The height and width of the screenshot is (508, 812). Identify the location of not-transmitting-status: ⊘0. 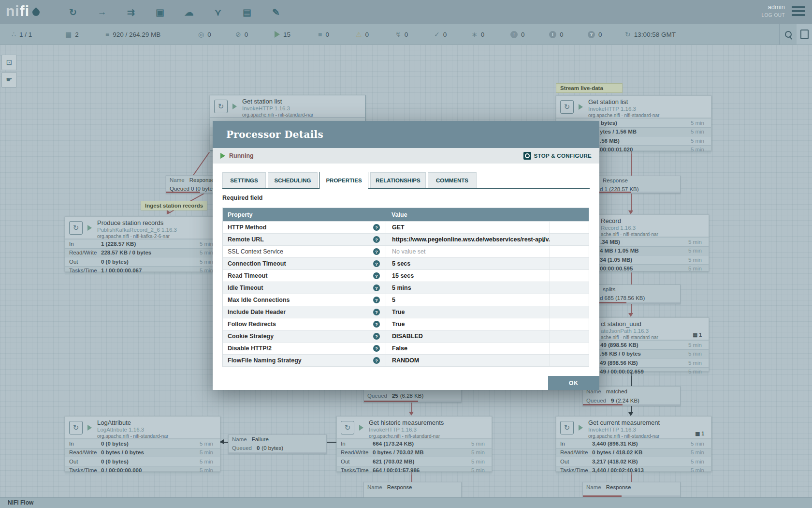
(242, 34).